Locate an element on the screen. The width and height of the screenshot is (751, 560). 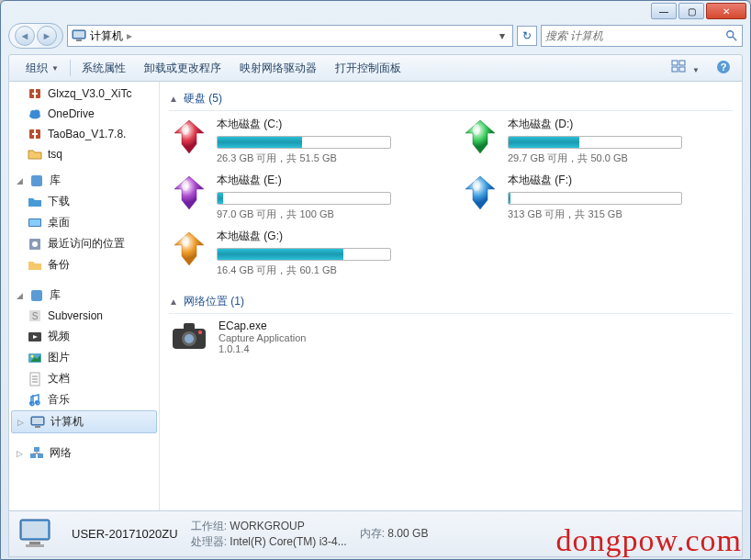
network-location-item: ECap.exe Capture Application 1.0.1.4 is located at coordinates (451, 337).